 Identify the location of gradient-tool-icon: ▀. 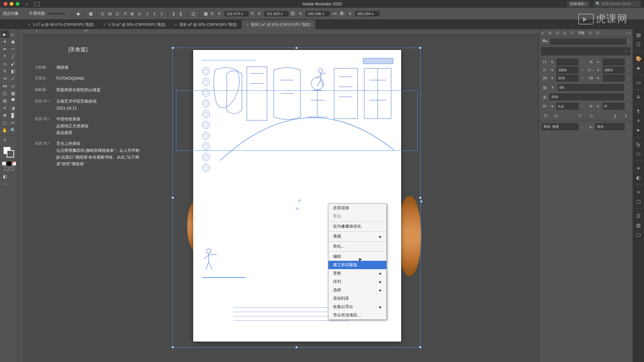
(13, 101).